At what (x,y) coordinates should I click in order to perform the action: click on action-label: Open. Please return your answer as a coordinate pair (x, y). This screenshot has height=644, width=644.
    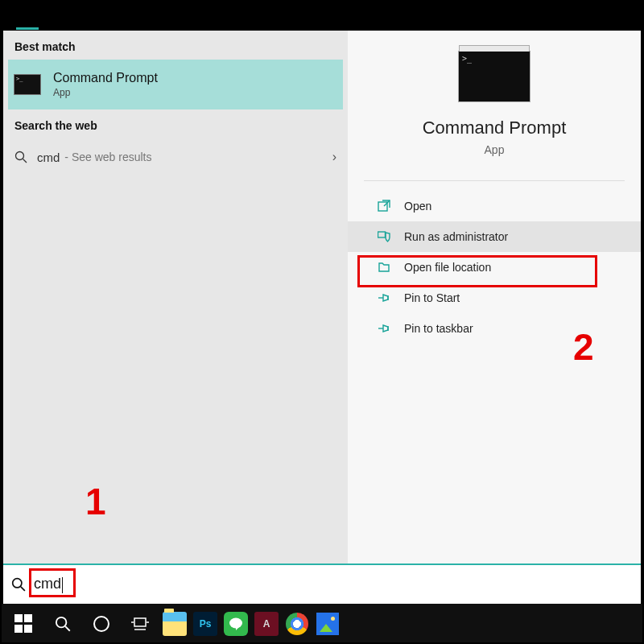
    Looking at the image, I should click on (418, 206).